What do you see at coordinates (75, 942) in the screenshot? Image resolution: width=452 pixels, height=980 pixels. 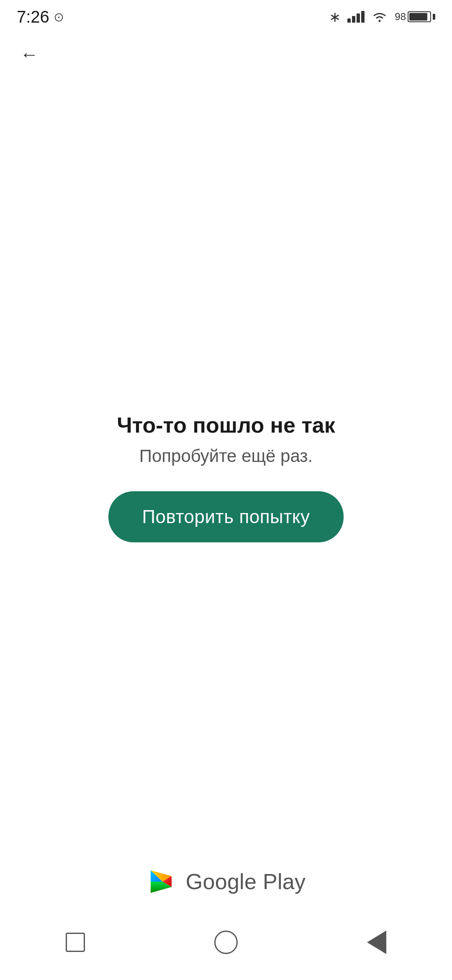 I see `recent-apps-icon` at bounding box center [75, 942].